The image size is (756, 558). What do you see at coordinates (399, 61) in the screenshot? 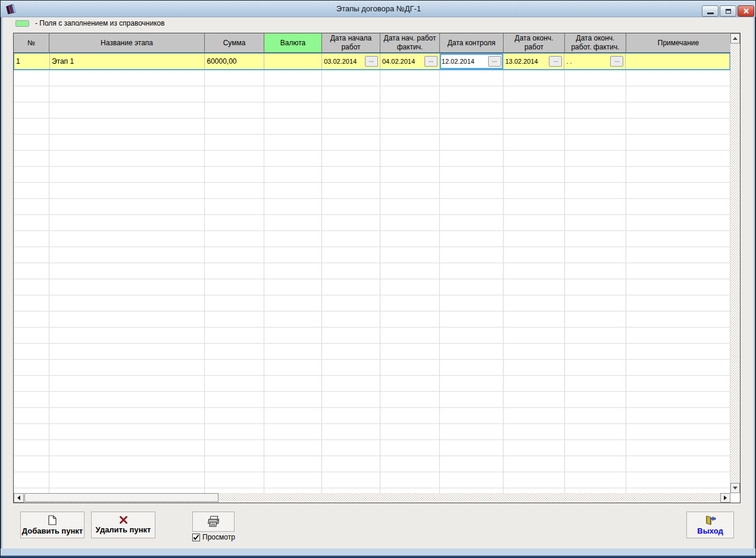
I see `date-start-fact-value: 04.02.2014` at bounding box center [399, 61].